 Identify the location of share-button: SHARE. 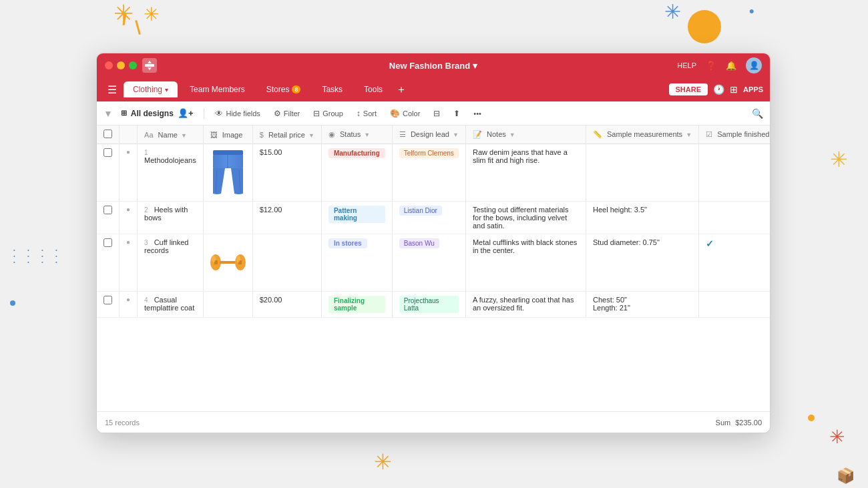
(689, 89).